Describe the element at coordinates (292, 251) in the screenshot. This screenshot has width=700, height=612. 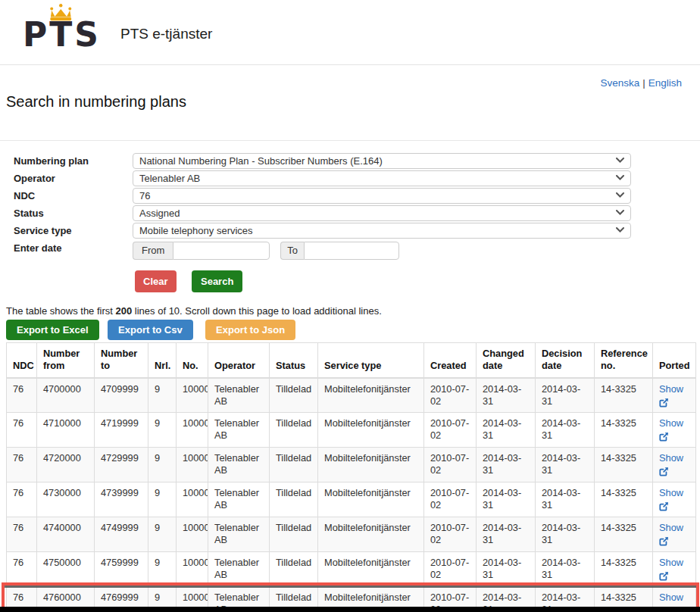
I see `date-to-addon: To` at that location.